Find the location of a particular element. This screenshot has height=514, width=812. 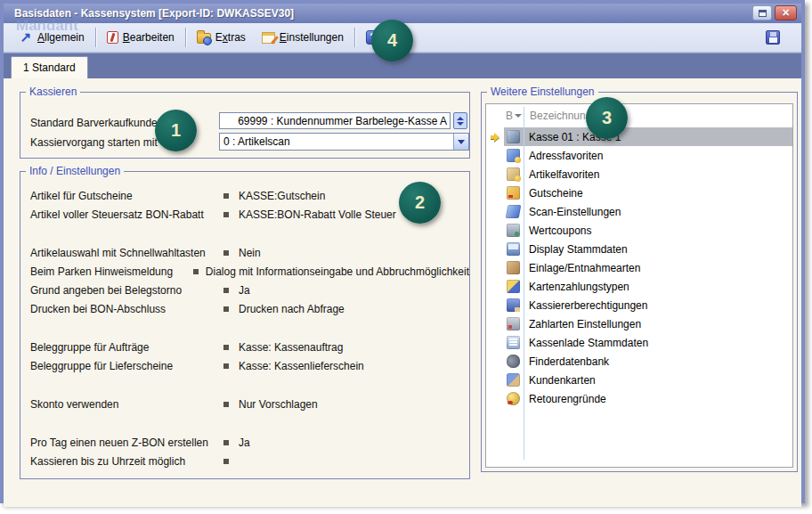

toolbar-button-label: Allgemein is located at coordinates (61, 37).